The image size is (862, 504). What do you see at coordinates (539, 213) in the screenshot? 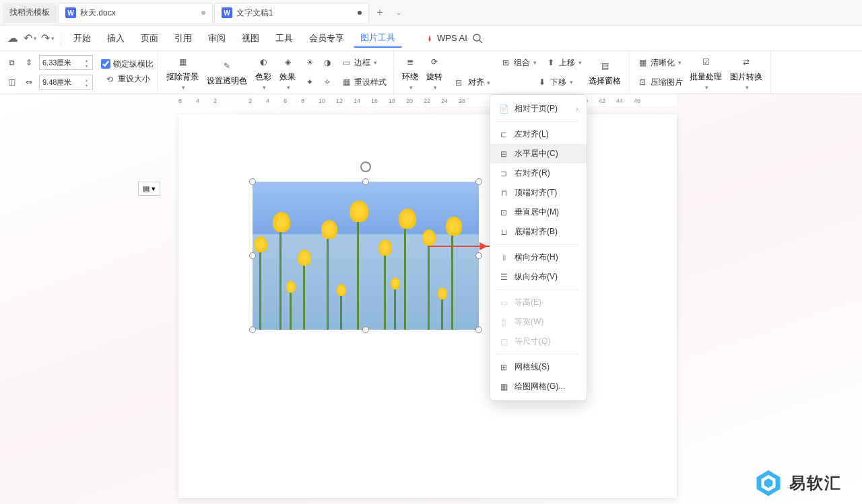
I see `align-vcenter: ⊡垂直居中(M)` at bounding box center [539, 213].